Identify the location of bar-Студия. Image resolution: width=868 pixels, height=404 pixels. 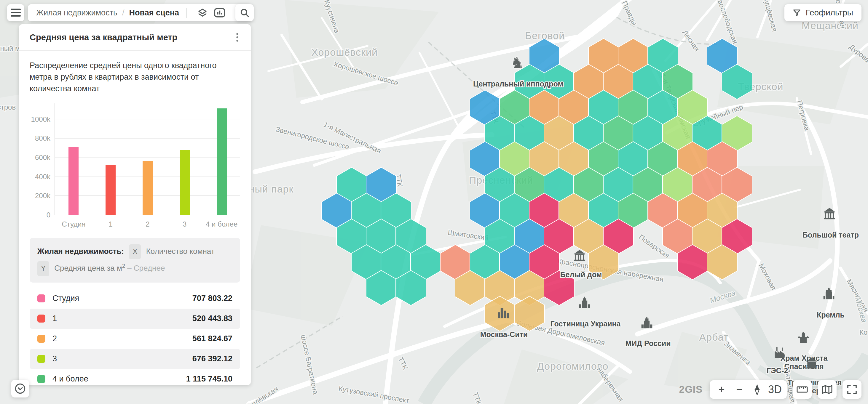
(73, 181).